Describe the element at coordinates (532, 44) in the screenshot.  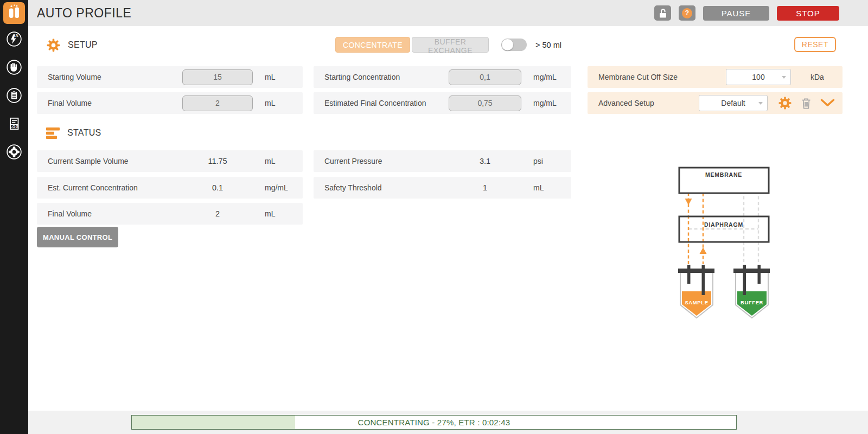
I see `volume-toggle-group: > 50 ml` at that location.